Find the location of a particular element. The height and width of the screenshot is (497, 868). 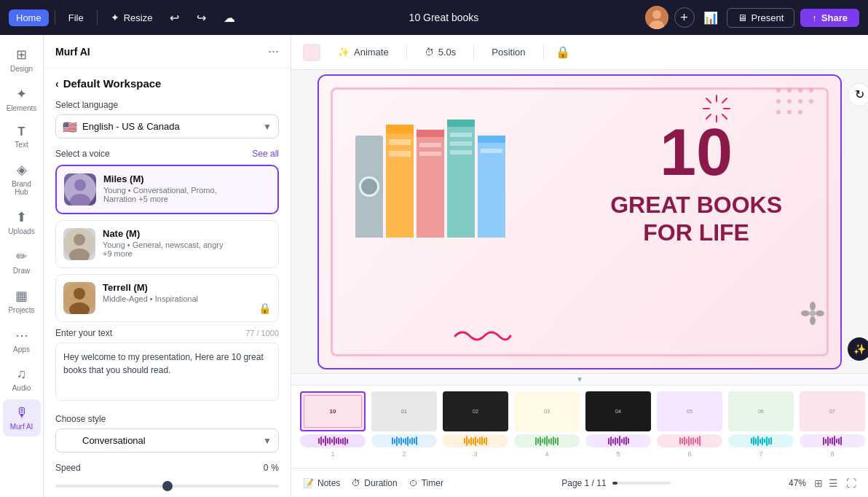

terrell-tags: Middle-Aged • Inspirational is located at coordinates (177, 299).